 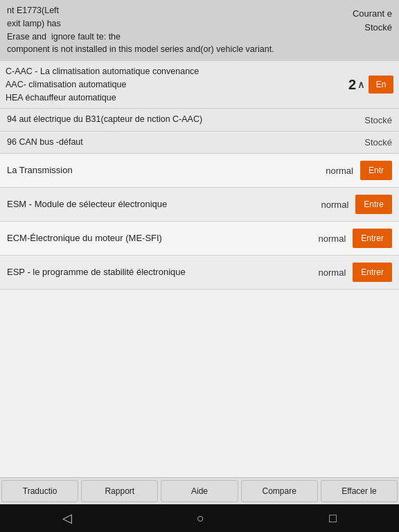 I want to click on fault-status-2: Stocké, so click(x=378, y=143).